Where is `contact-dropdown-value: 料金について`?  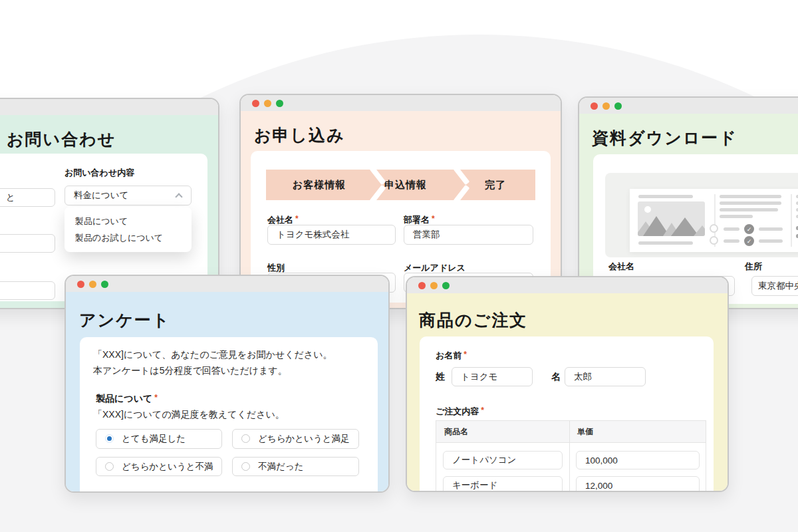
contact-dropdown-value: 料金について is located at coordinates (101, 196).